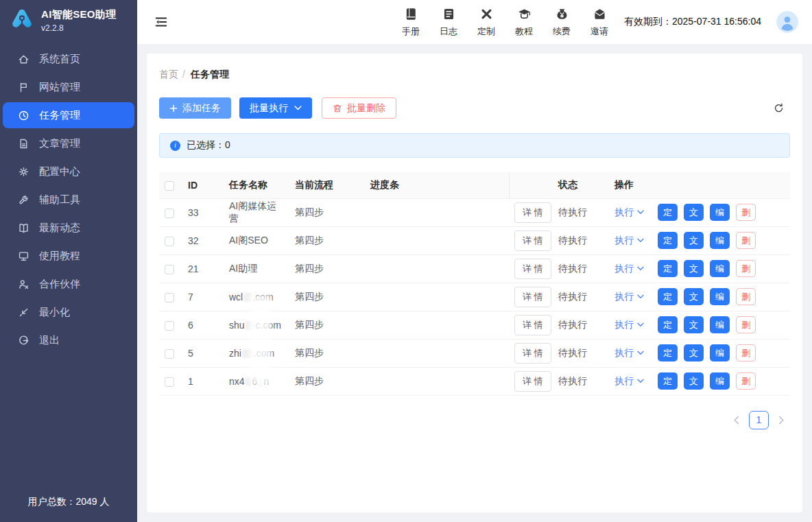 This screenshot has height=522, width=812. Describe the element at coordinates (69, 87) in the screenshot. I see `sidebar-item-flag: 网站管理` at that location.